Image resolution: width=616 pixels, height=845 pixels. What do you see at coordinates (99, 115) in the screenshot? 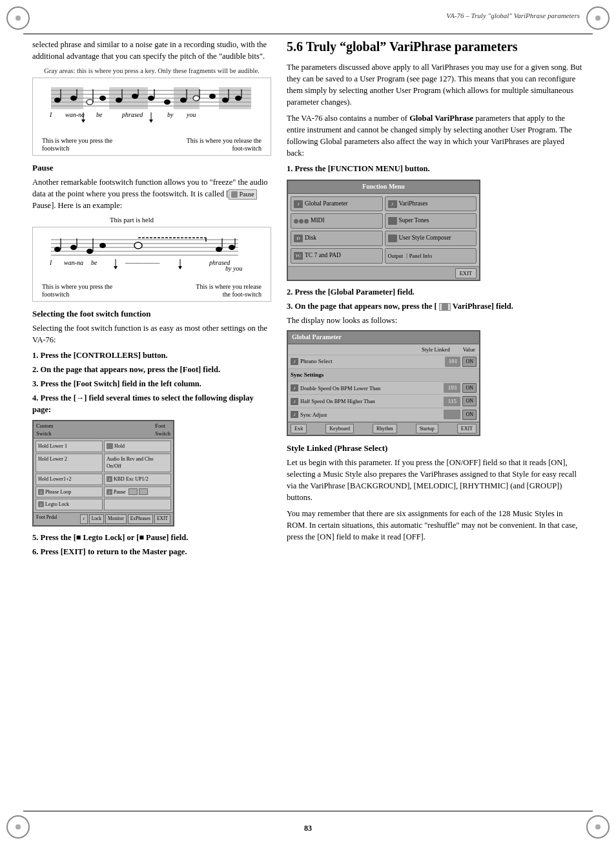
I see `svg-text: be` at bounding box center [99, 115].